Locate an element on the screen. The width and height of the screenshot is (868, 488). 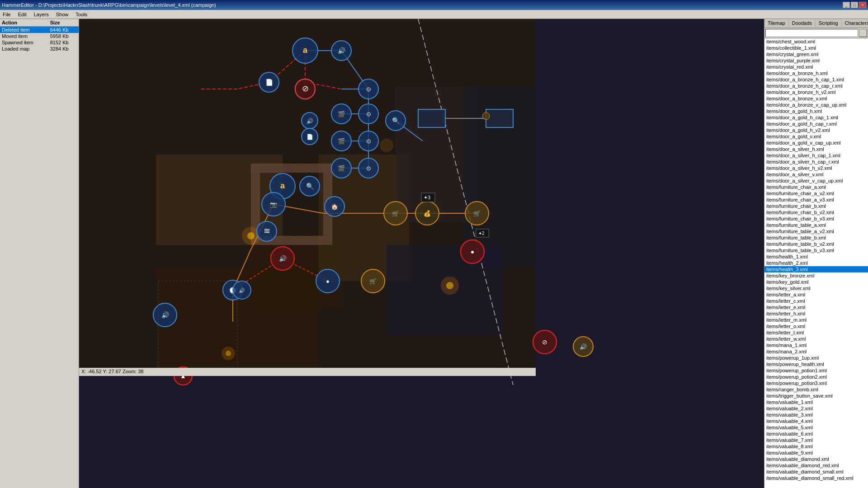
list-item: items/crystal_green.xml is located at coordinates (816, 54).